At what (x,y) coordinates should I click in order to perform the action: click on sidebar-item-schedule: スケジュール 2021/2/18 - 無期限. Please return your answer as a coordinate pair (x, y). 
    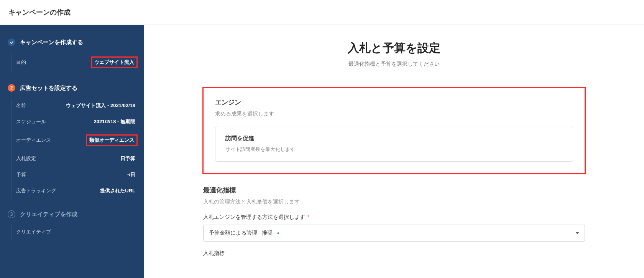
    Looking at the image, I should click on (72, 122).